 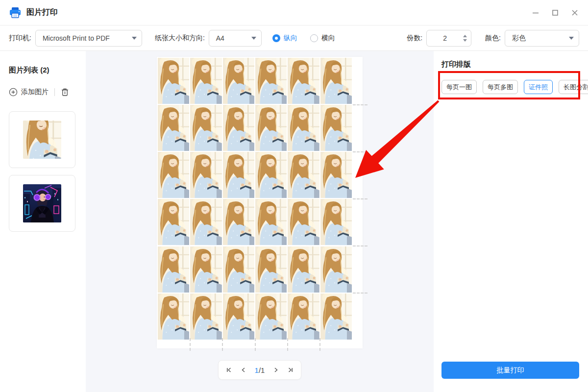 I want to click on image-list-sidebar: 图片列表 (2) 添加图片, so click(x=43, y=221).